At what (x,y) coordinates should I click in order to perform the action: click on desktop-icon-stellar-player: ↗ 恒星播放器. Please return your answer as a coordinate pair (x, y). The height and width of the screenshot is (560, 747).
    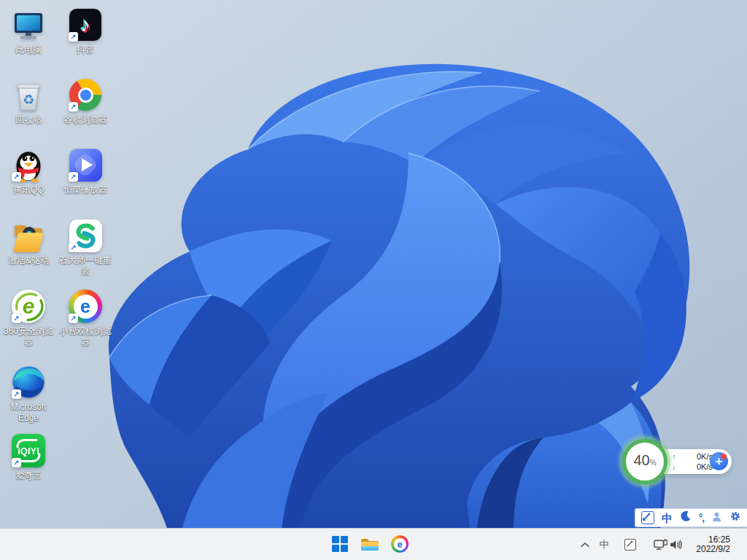
    Looking at the image, I should click on (85, 171).